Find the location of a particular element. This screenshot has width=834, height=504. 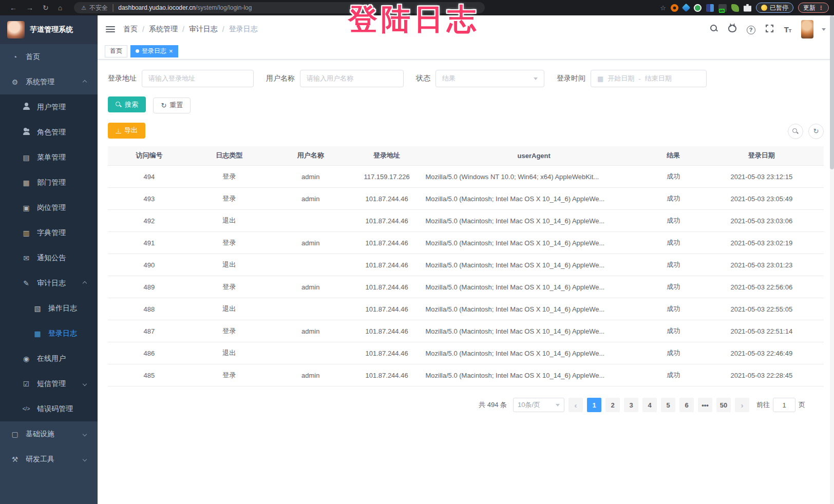

sidebar-item-infra: ▢基础设施 is located at coordinates (49, 434).